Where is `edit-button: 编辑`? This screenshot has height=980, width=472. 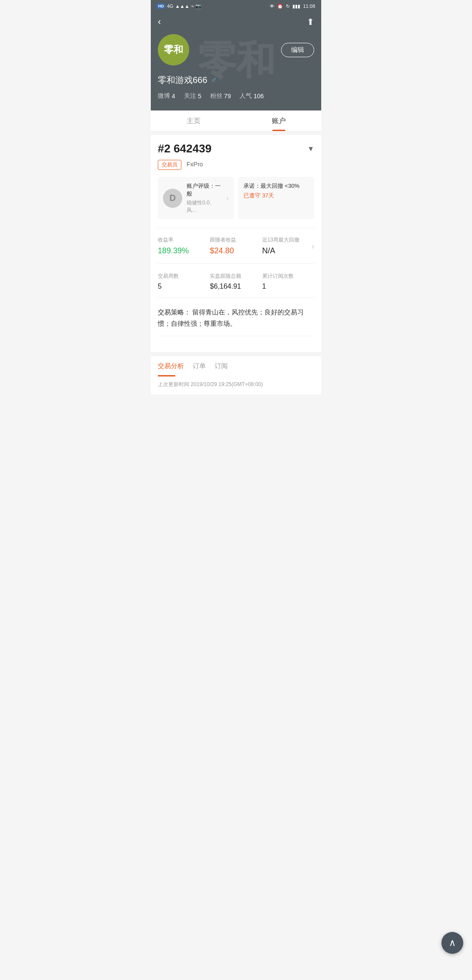 edit-button: 编辑 is located at coordinates (298, 50).